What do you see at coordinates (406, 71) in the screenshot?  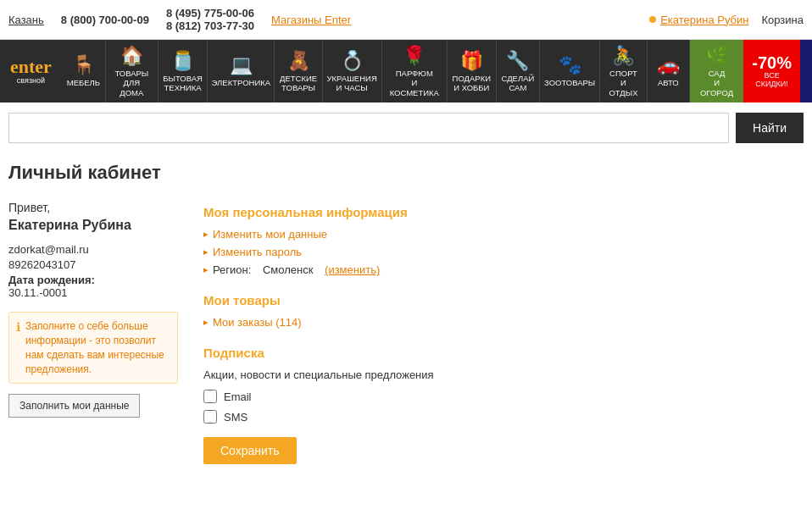 I see `nav-bar: enter связной 🪑 МЕБЕЛЬ 🏠 ТОВАРЫДЛЯ ДОМА …` at bounding box center [406, 71].